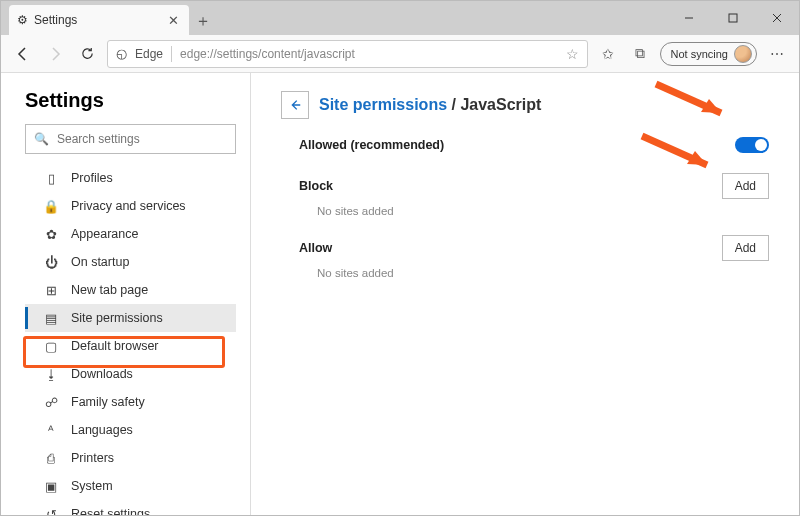  What do you see at coordinates (400, 18) in the screenshot?
I see `titlebar: ⚙ Settings ✕ ＋` at bounding box center [400, 18].